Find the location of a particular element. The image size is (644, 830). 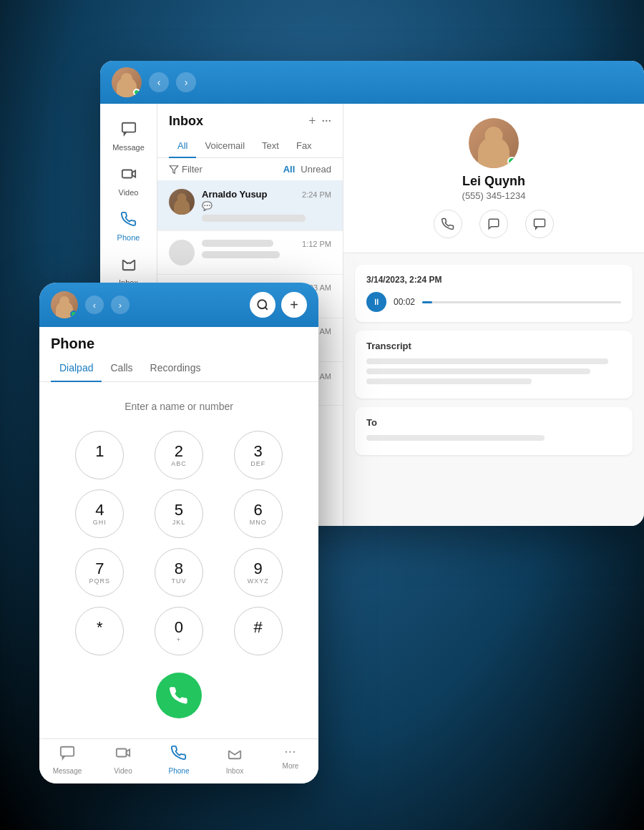

tab-calls: Calls is located at coordinates (122, 368).